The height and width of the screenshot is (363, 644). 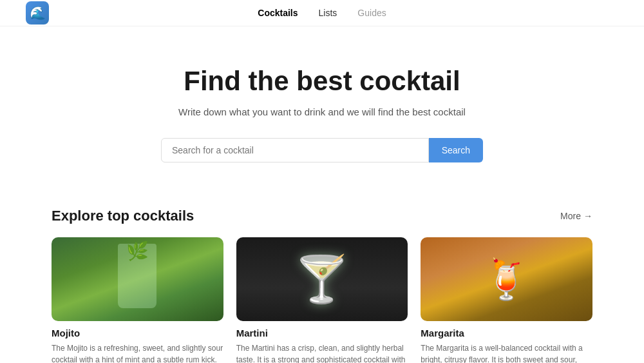 What do you see at coordinates (138, 279) in the screenshot?
I see `cocktail-image-mojito` at bounding box center [138, 279].